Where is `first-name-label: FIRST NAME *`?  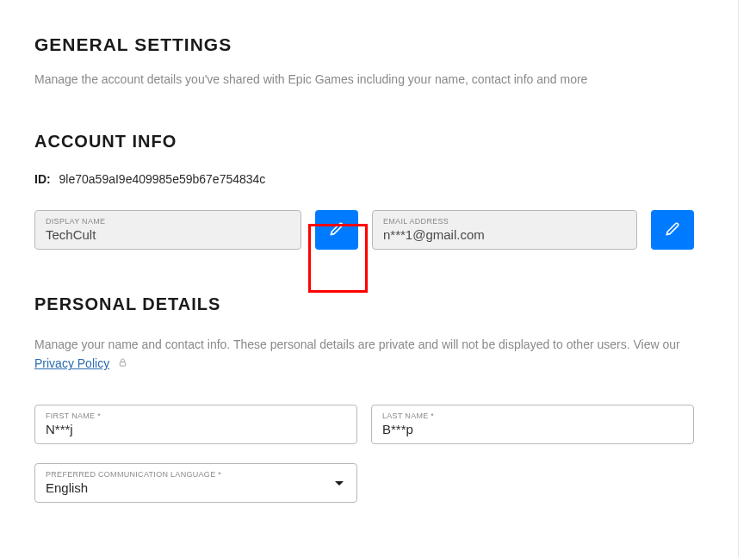
first-name-label: FIRST NAME * is located at coordinates (196, 416).